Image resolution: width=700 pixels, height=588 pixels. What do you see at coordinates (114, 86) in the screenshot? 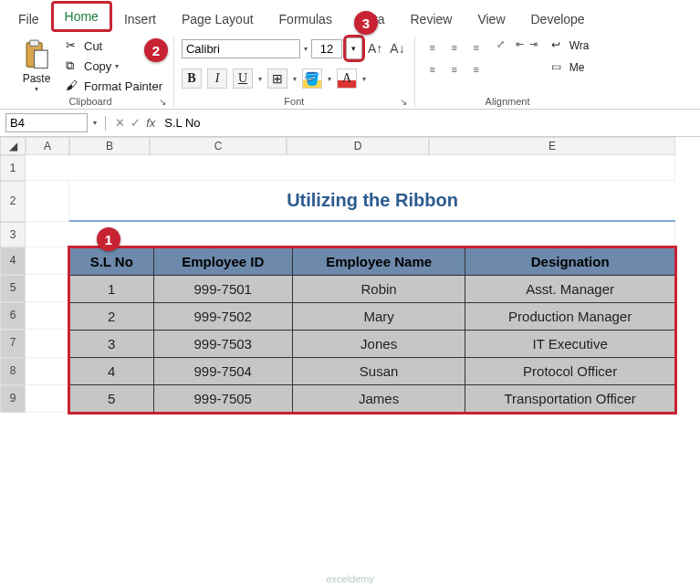
I see `format-painter-button: 🖌 Format Painter` at bounding box center [114, 86].